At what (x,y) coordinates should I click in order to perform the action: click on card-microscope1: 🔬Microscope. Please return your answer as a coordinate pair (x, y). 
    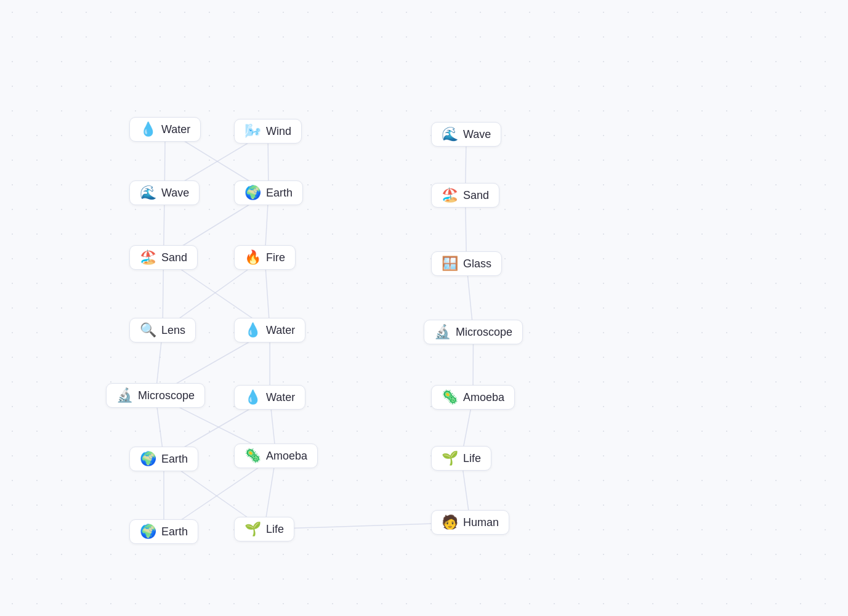
    Looking at the image, I should click on (473, 332).